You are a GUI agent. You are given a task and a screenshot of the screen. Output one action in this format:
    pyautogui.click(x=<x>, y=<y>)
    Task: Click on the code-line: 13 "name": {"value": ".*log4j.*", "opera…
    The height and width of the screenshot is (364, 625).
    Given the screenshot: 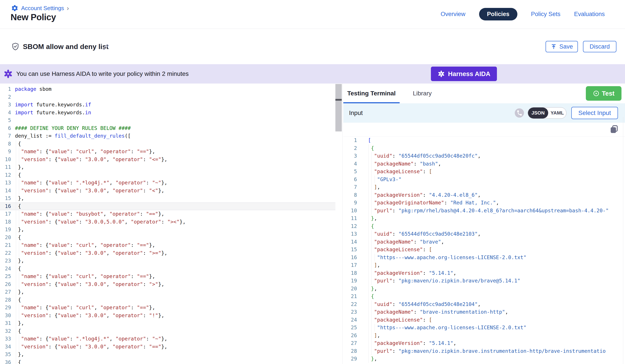 What is the action you would take?
    pyautogui.click(x=168, y=183)
    